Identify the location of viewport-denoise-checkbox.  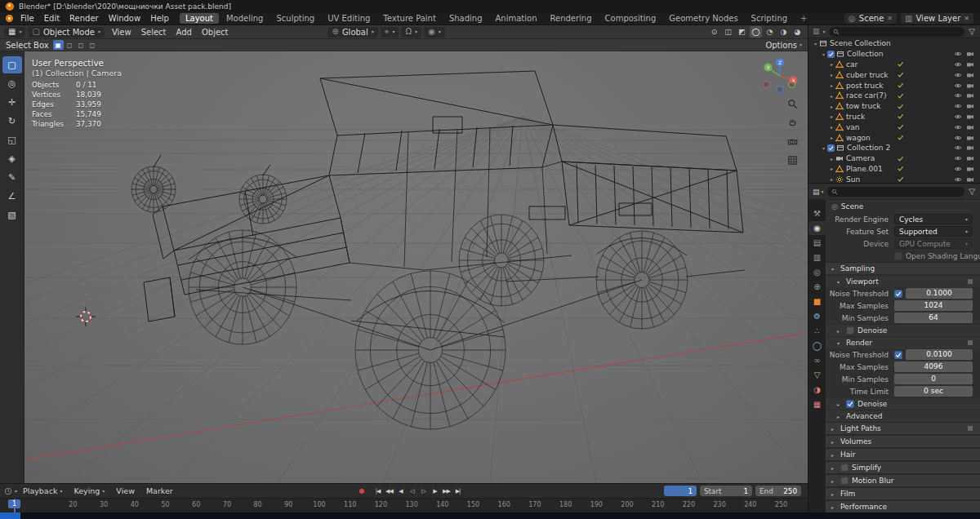
(850, 330).